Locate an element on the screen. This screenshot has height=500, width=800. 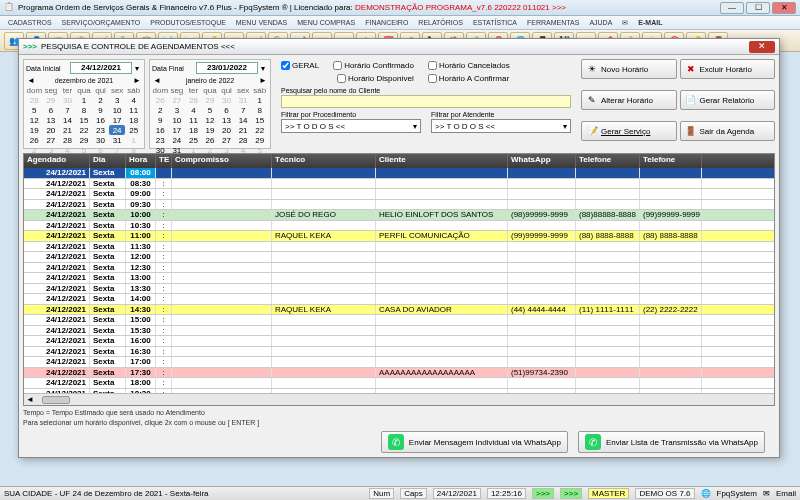
col-dia: Dia is located at coordinates (108, 161).